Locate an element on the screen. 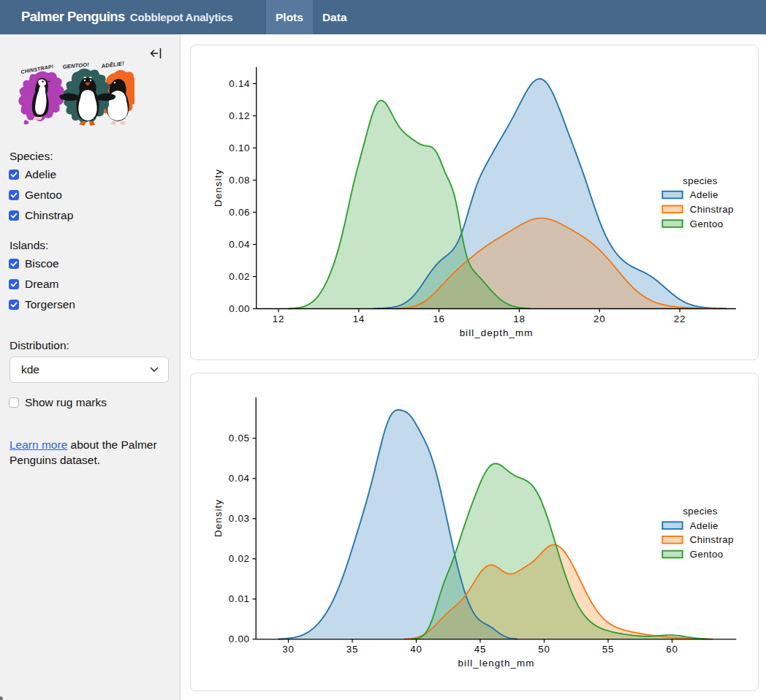 The width and height of the screenshot is (766, 700). svg-text: 0.14 is located at coordinates (240, 83).